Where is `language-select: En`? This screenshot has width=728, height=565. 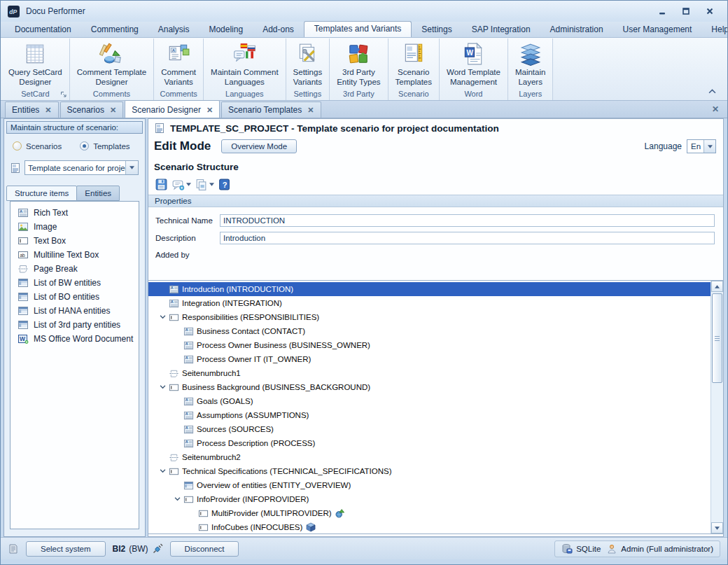
language-select: En is located at coordinates (701, 146).